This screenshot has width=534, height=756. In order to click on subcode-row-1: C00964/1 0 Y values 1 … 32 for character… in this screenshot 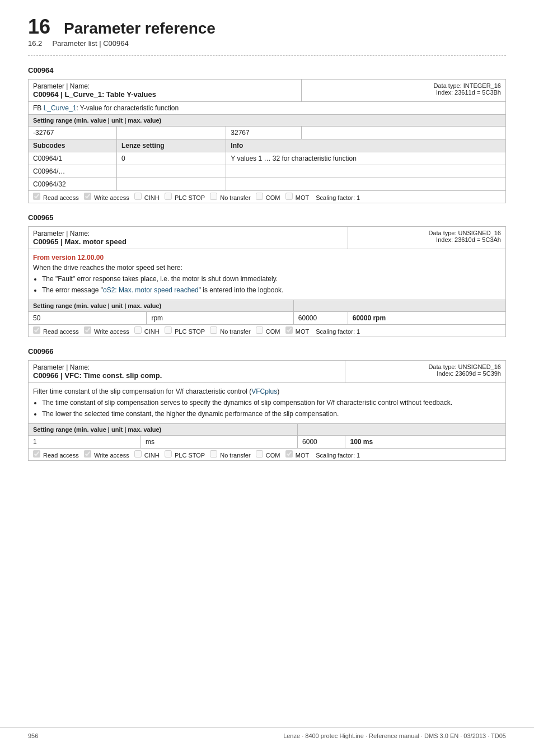, I will do `click(268, 159)`.